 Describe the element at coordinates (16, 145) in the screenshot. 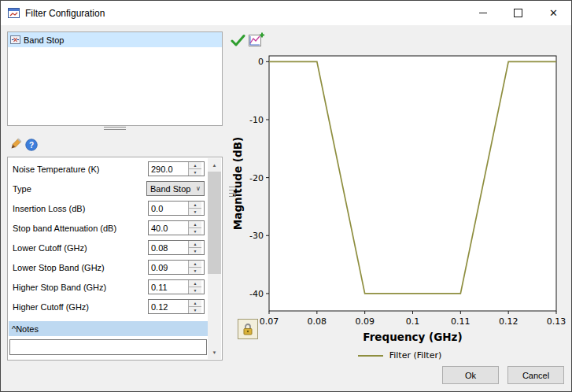

I see `pencil-icon` at that location.